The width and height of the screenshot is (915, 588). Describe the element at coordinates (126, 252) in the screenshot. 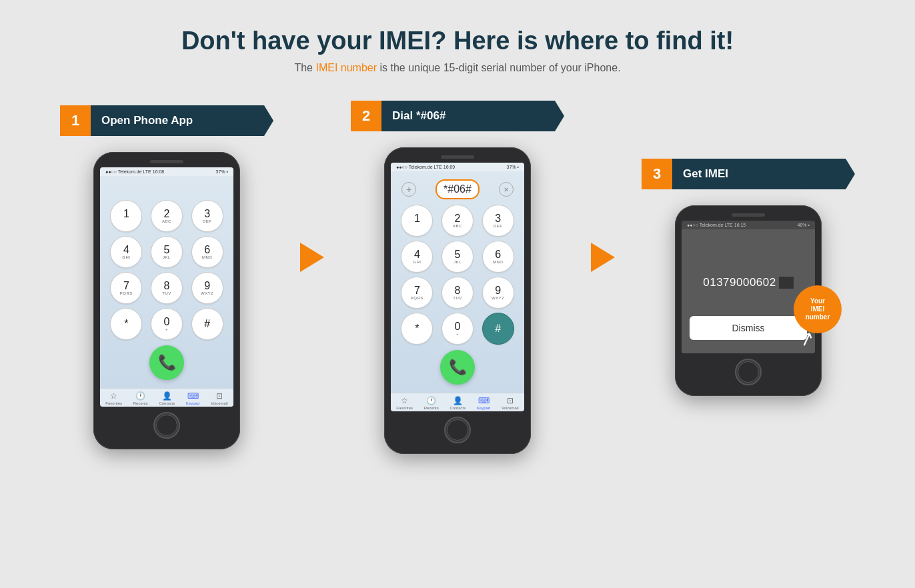

I see `key-4: 4GHI` at that location.